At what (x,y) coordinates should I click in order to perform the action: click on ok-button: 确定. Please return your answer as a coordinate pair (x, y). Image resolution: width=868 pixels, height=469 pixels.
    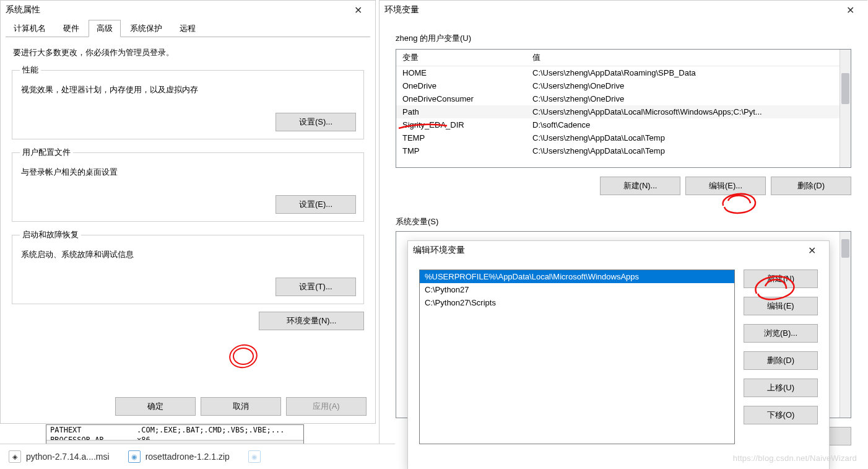
    Looking at the image, I should click on (155, 406).